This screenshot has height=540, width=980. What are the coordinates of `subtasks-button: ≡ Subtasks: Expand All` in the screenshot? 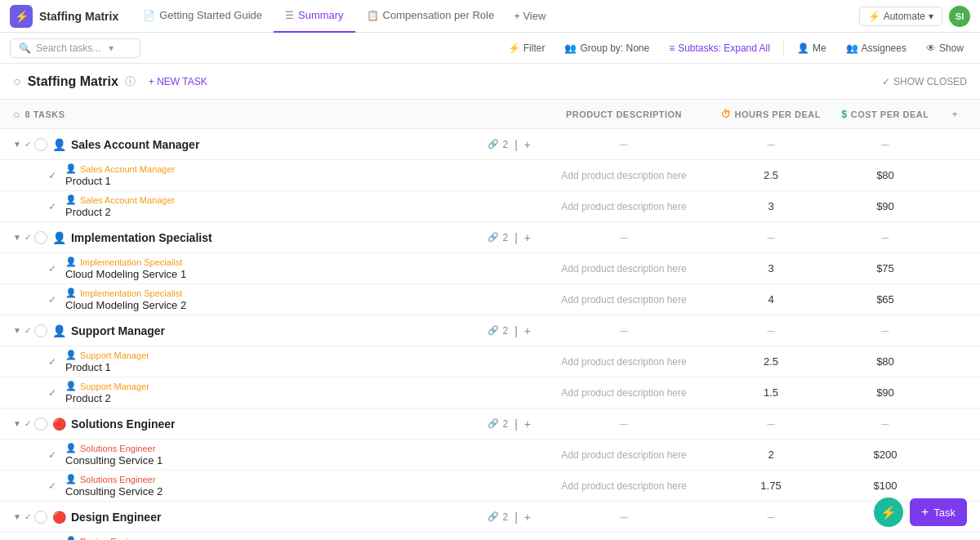 It's located at (719, 48).